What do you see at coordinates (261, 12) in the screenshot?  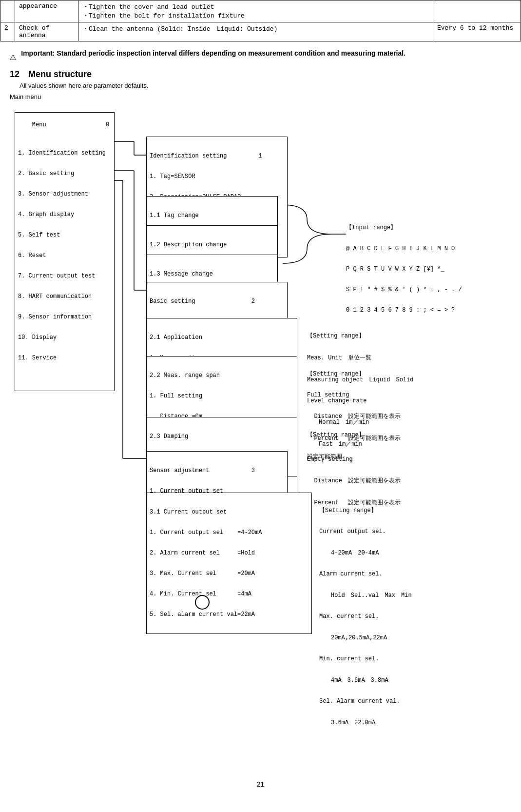 I see `table-row: appearance ・Tighten the cover and lead o…` at bounding box center [261, 12].